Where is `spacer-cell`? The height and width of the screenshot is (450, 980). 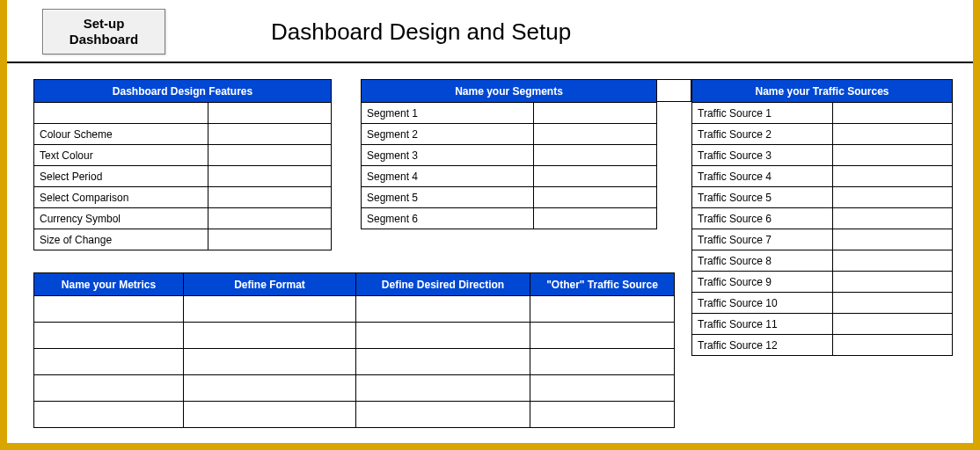 spacer-cell is located at coordinates (674, 91).